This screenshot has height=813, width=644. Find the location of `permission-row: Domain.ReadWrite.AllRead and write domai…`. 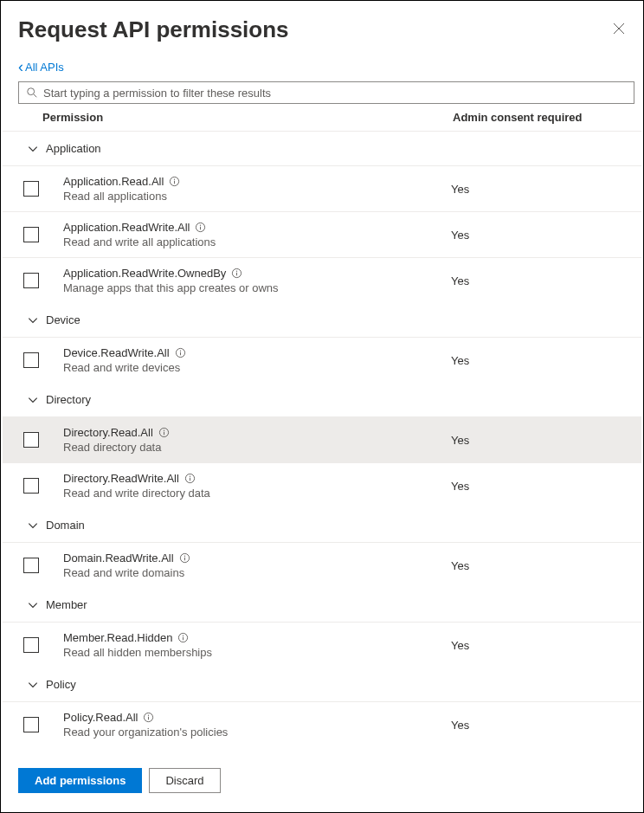

permission-row: Domain.ReadWrite.AllRead and write domai… is located at coordinates (322, 565).